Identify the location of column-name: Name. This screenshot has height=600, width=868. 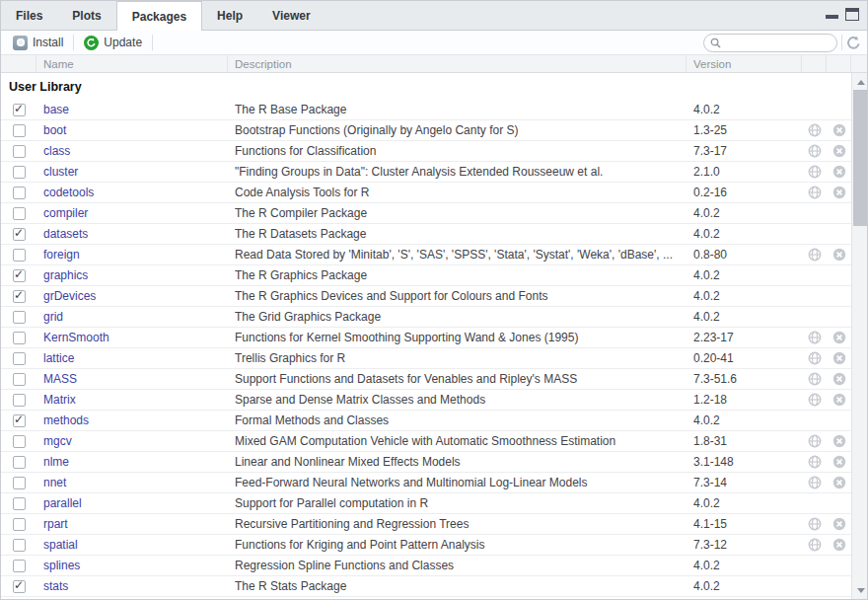
(132, 63).